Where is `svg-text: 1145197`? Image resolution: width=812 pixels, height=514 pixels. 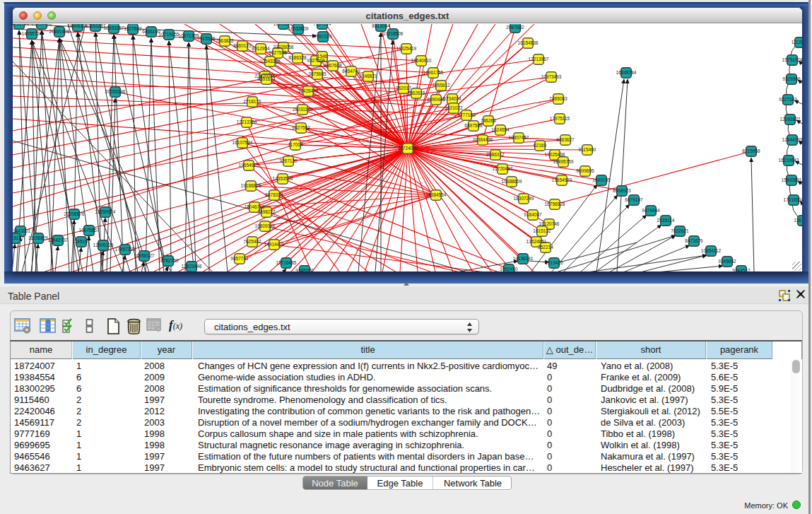
svg-text: 1145197 is located at coordinates (82, 242).